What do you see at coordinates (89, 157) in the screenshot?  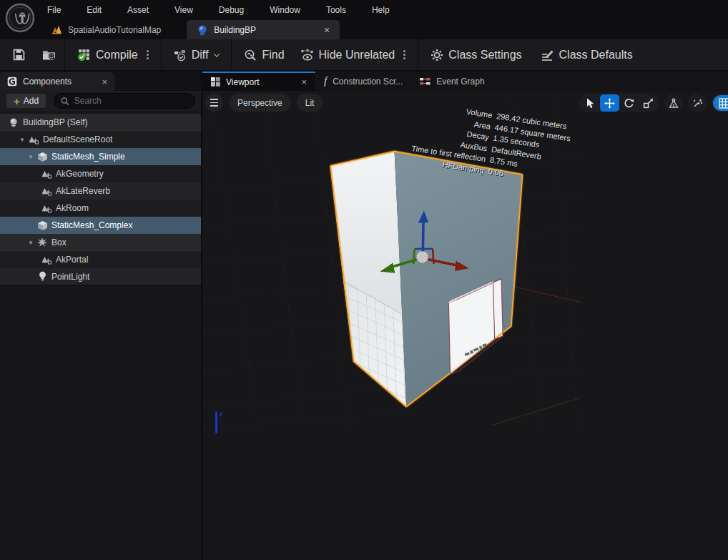 I see `tree-item-label: StaticMesh_Simple` at bounding box center [89, 157].